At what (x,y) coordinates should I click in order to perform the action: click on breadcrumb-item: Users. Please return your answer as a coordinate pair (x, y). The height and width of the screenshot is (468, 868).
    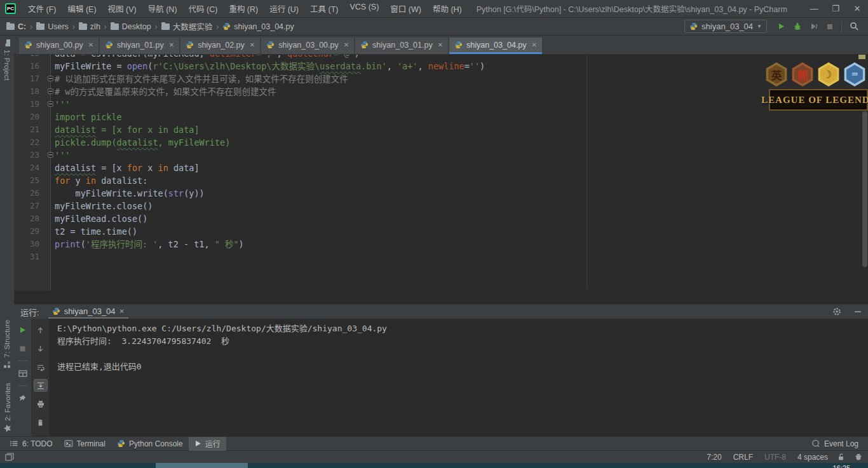
    Looking at the image, I should click on (52, 27).